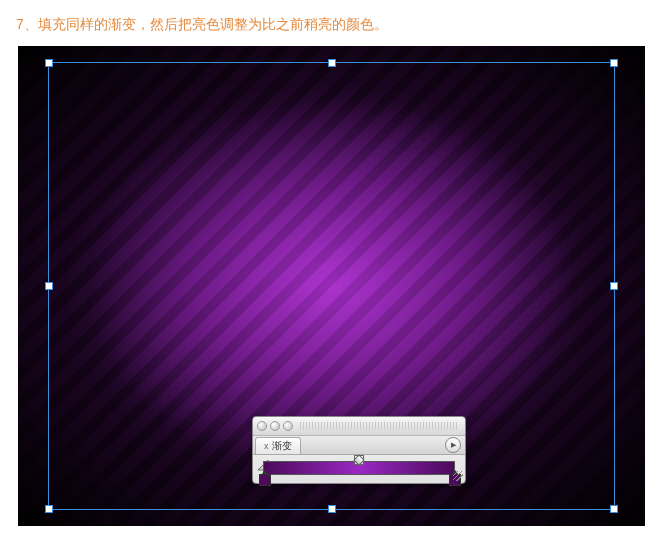  Describe the element at coordinates (359, 450) in the screenshot. I see `gradient-panel: x 渐变 ▶` at that location.